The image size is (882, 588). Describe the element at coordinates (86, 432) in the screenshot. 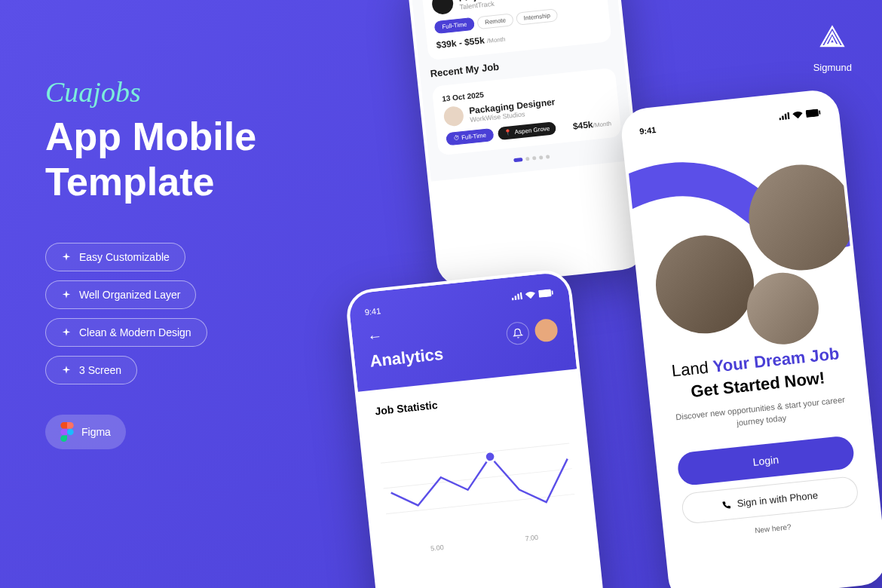

I see `figma-badge: Figma` at that location.